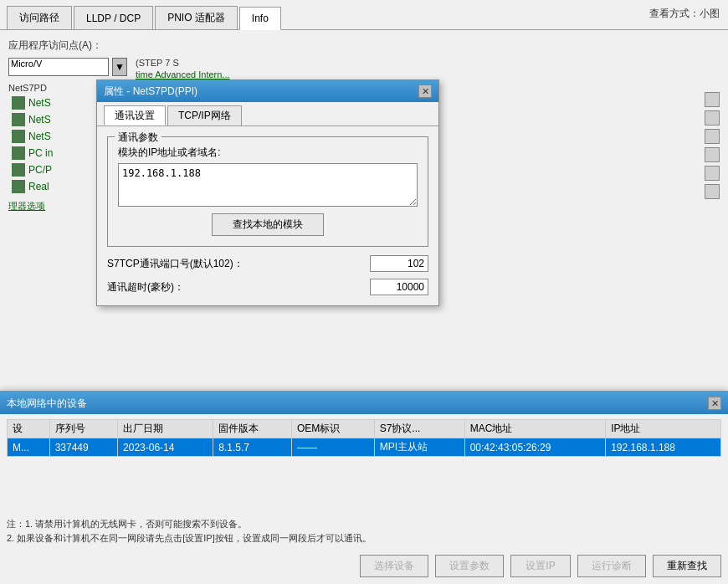 This screenshot has height=584, width=728. I want to click on port-label: S7TCP通讯端口号(默认102)：, so click(238, 264).